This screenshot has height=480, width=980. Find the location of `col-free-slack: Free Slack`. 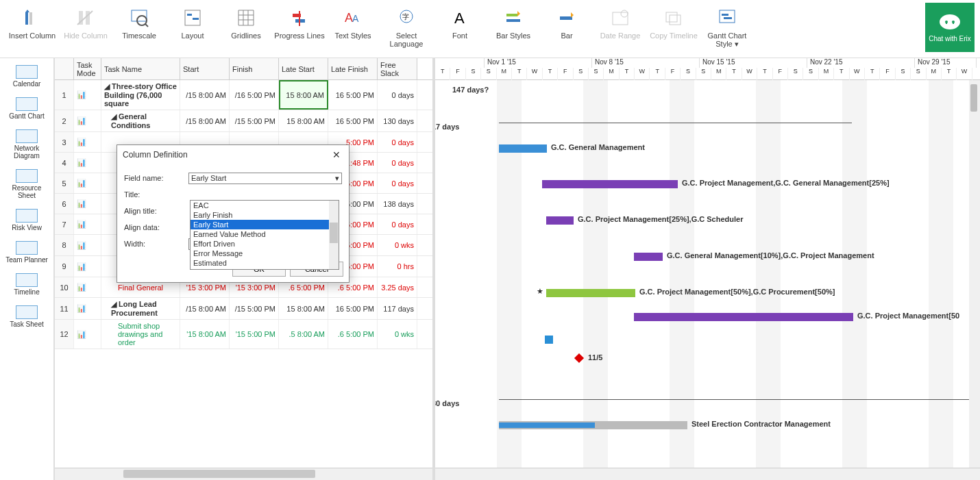

col-free-slack: Free Slack is located at coordinates (397, 68).